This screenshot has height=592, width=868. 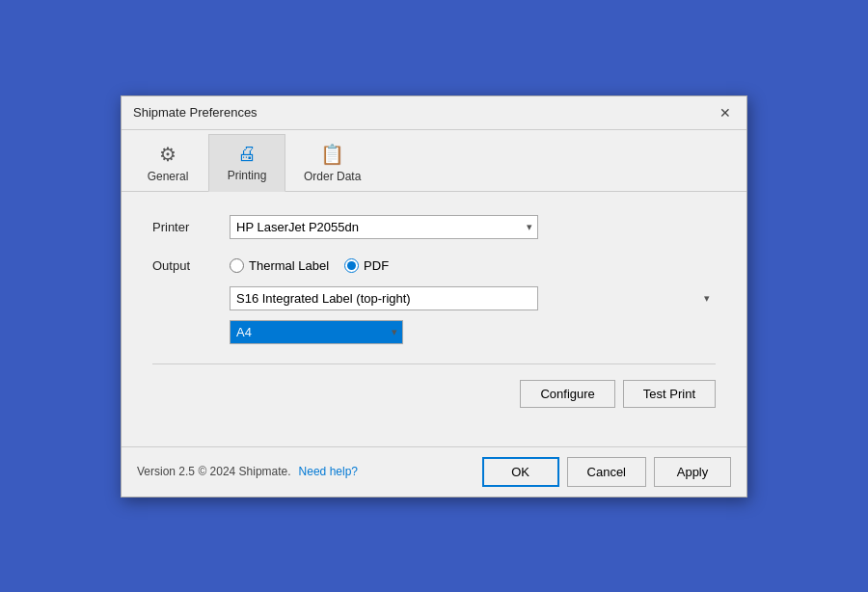 I want to click on cancel-button: Cancel, so click(x=607, y=472).